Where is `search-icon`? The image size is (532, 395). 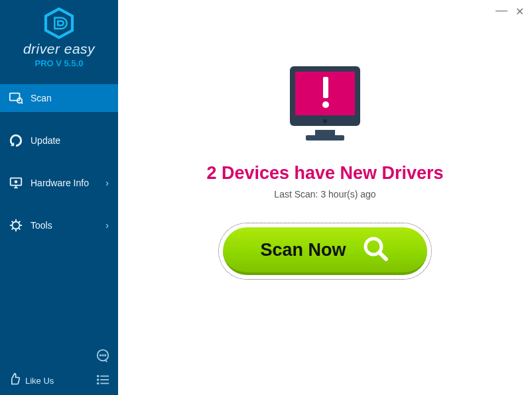
search-icon is located at coordinates (375, 250).